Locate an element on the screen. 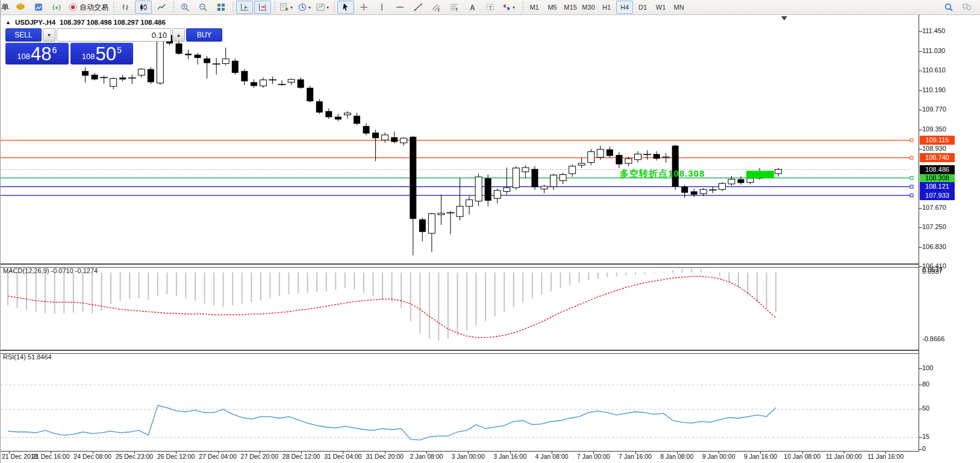 The image size is (980, 463). time-axis-label: 21 Dec 16:00 is located at coordinates (51, 456).